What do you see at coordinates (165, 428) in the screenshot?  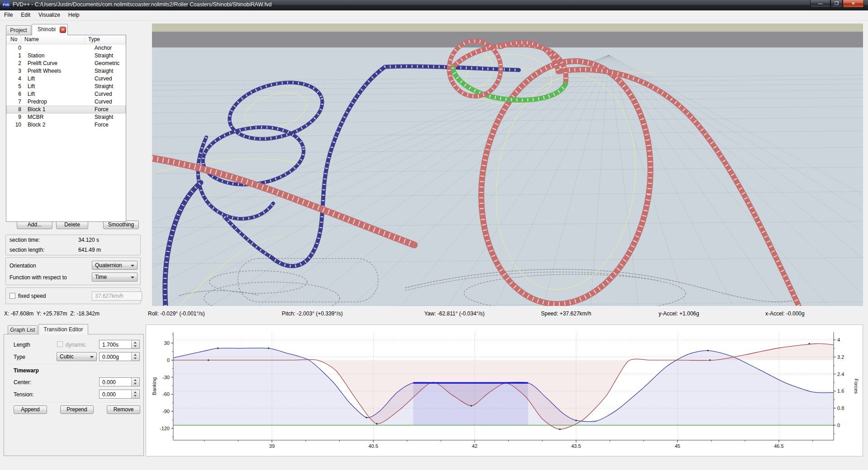 I see `left-tick-label: -120` at bounding box center [165, 428].